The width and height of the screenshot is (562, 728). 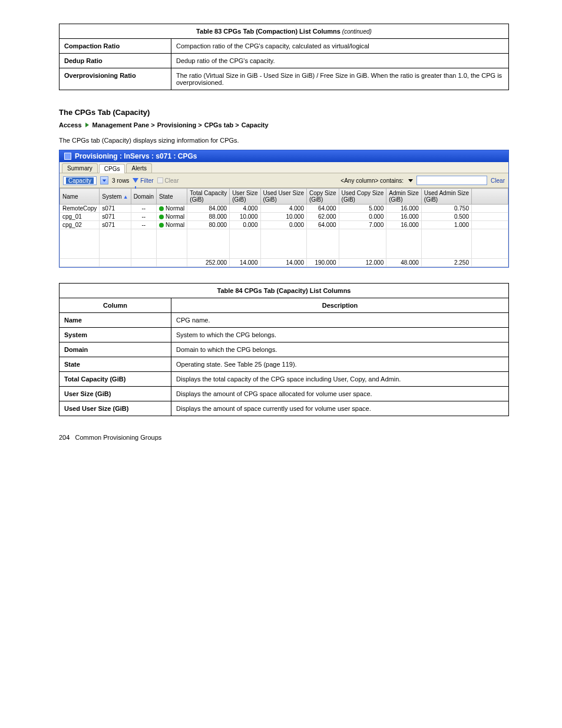 What do you see at coordinates (452, 180) in the screenshot?
I see `filter-input` at bounding box center [452, 180].